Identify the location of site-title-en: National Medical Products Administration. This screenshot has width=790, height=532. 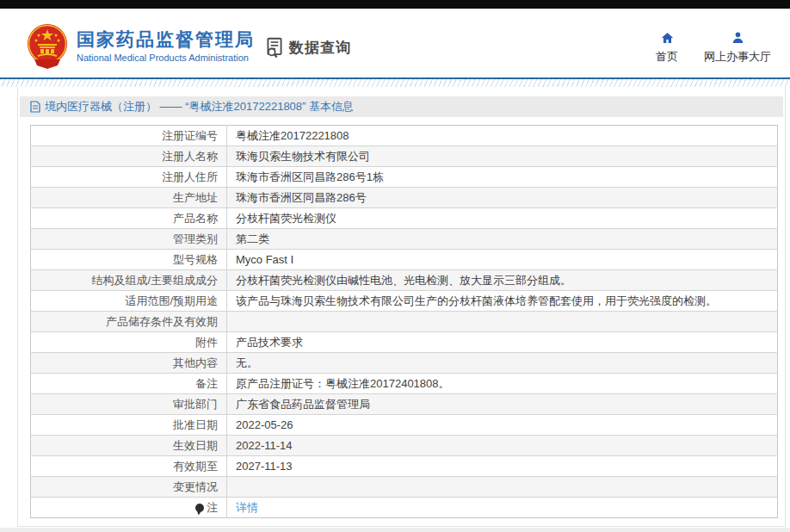
(165, 58).